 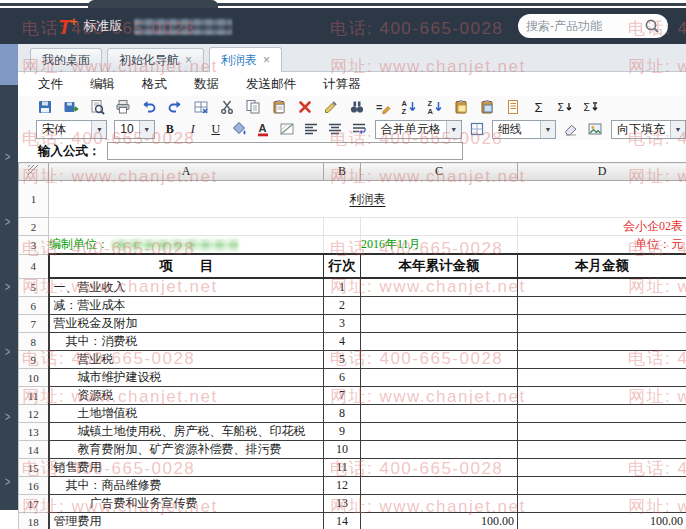 I want to click on row-header-8: 8, so click(x=34, y=342).